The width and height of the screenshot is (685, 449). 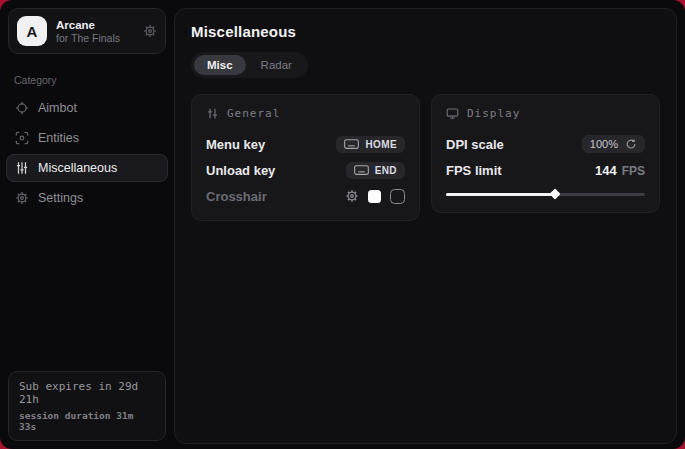 I want to click on dpi-scale-button: 100%, so click(x=614, y=144).